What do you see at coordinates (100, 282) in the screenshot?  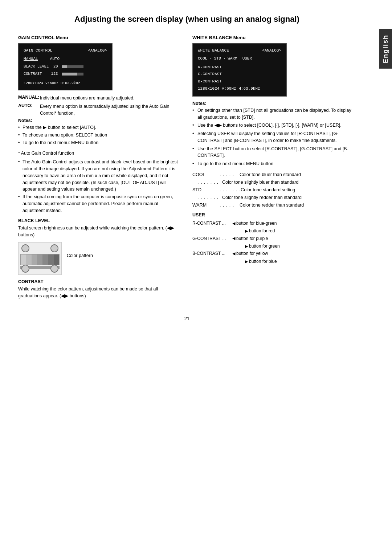 I see `contrast-title: CONTRAST` at bounding box center [100, 282].